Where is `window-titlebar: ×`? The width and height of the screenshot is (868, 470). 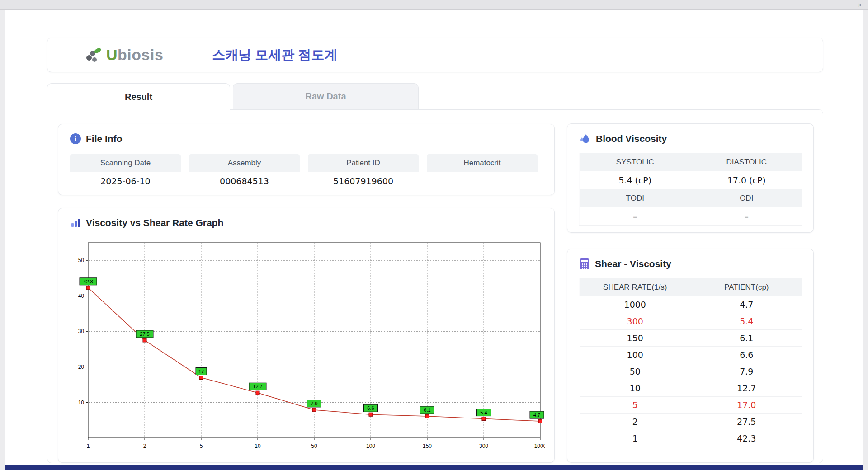
window-titlebar: × is located at coordinates (434, 5).